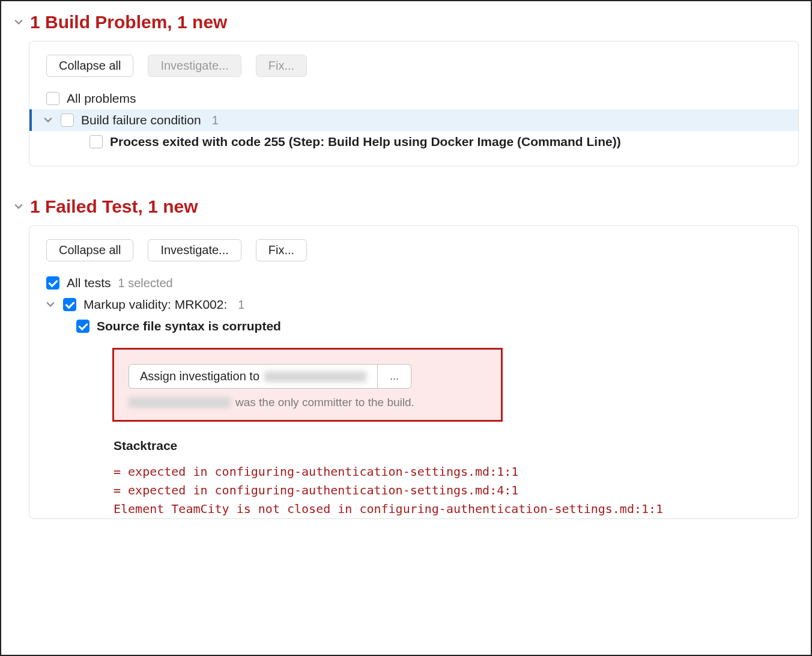 Image resolution: width=812 pixels, height=656 pixels. I want to click on build-problems-title: 1 Build Problem, 1 new, so click(129, 22).